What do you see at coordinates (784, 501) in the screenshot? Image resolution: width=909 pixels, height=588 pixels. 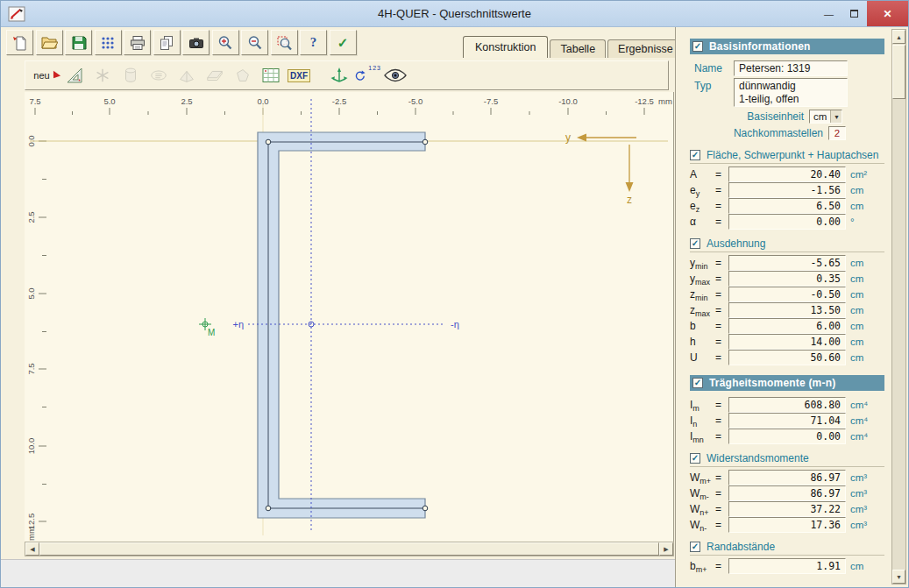 I see `widerstand-rows: Wm+ = 86.97 cm³ Wm- = 86.97 cm³ Wn+ = 37…` at bounding box center [784, 501].